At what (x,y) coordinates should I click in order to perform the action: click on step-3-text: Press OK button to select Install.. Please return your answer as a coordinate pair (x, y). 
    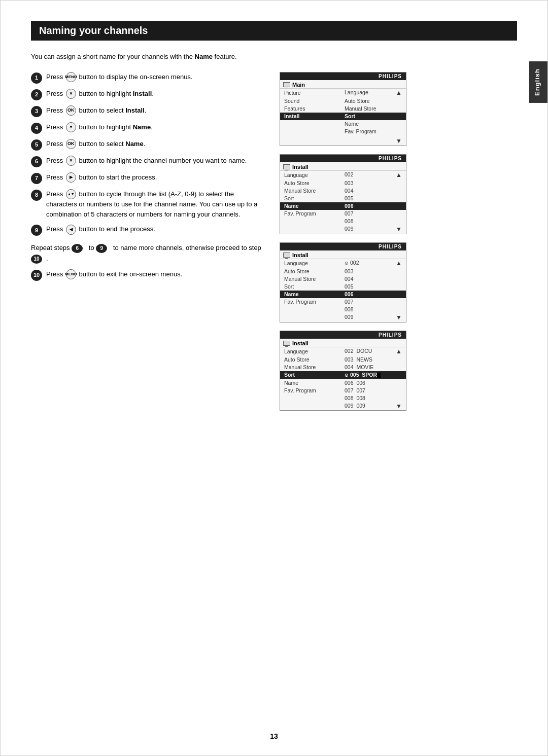
    Looking at the image, I should click on (96, 111).